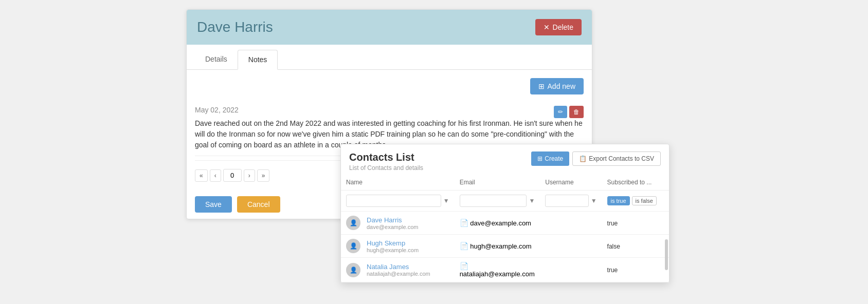  Describe the element at coordinates (636, 246) in the screenshot. I see `contact-subscribed-cell-2: false` at that location.